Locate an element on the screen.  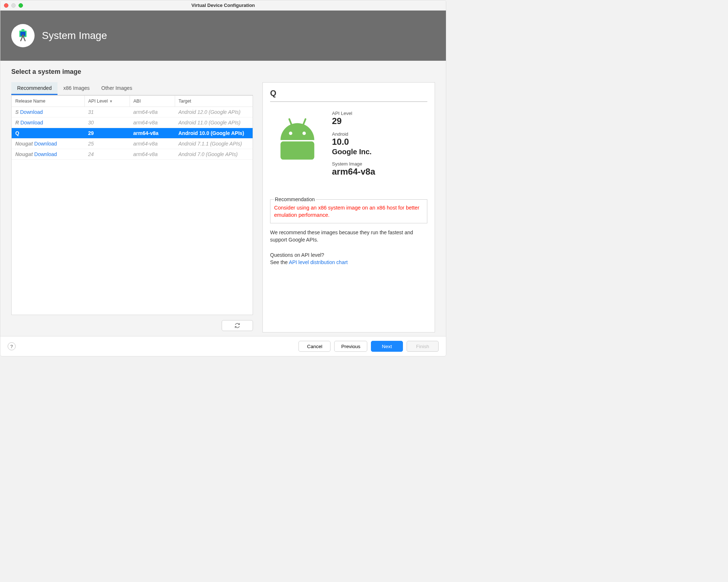
android-version-value: 10.0 is located at coordinates (380, 142).